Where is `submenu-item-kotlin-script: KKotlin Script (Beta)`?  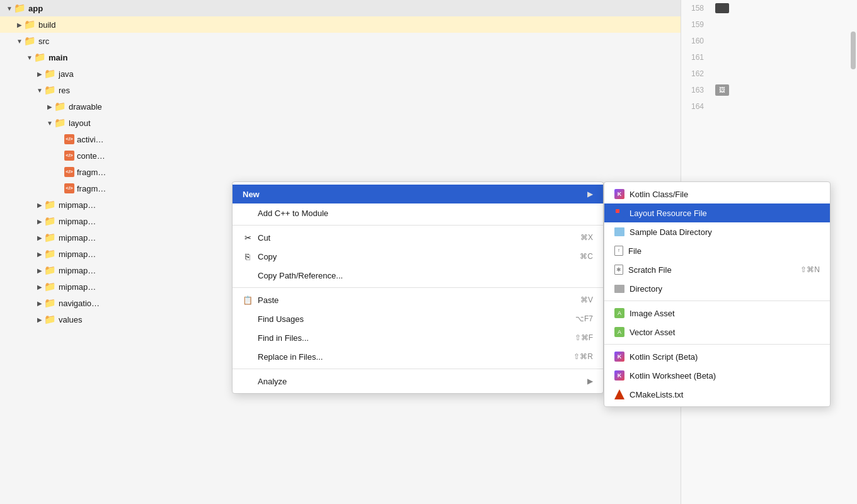
submenu-item-kotlin-script: KKotlin Script (Beta) is located at coordinates (717, 357).